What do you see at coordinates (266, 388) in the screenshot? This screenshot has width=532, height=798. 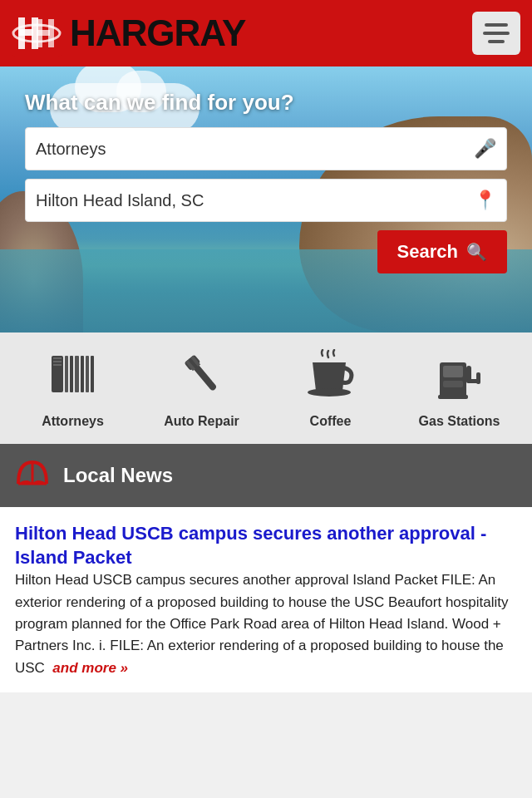 I see `quick-categories: Attorneys Auto Repair` at bounding box center [266, 388].